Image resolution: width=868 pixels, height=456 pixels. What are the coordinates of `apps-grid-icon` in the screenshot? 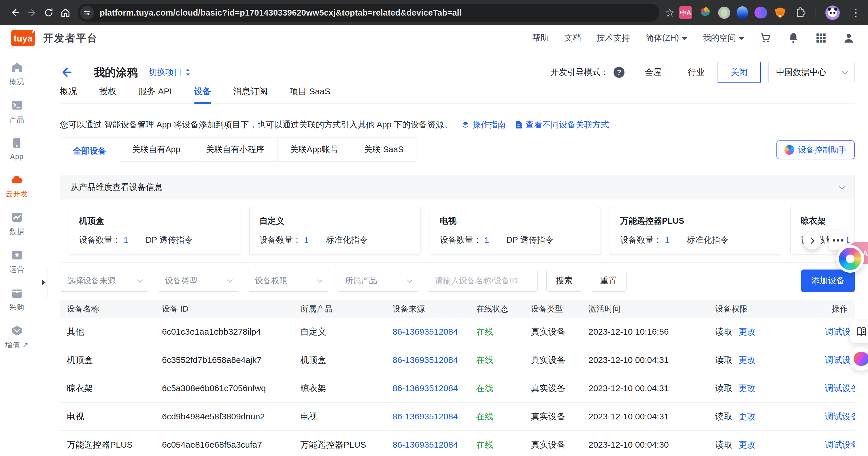 It's located at (821, 38).